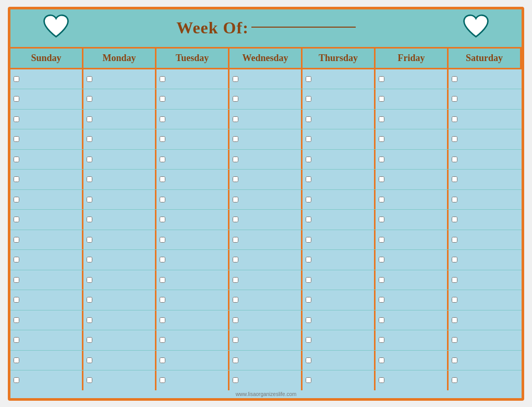 This screenshot has width=532, height=407. Describe the element at coordinates (236, 219) in the screenshot. I see `checkbox-row7-day3` at that location.